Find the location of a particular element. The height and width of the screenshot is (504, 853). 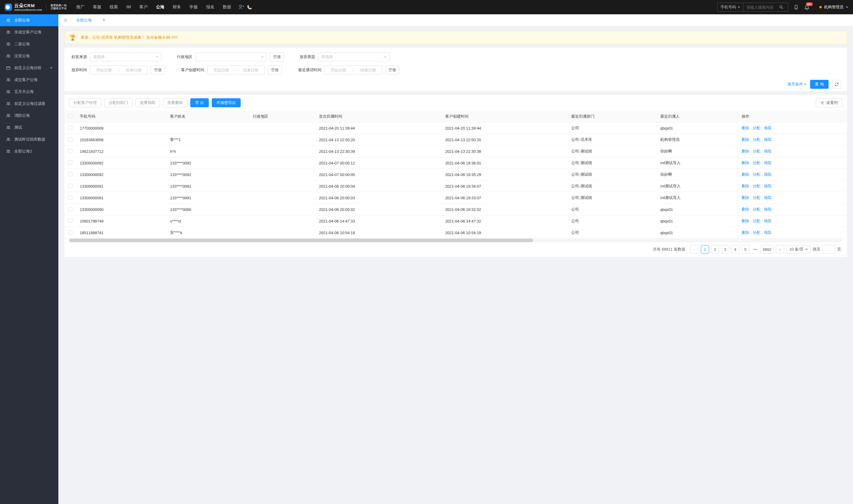

nav-item: 线索 is located at coordinates (114, 7).